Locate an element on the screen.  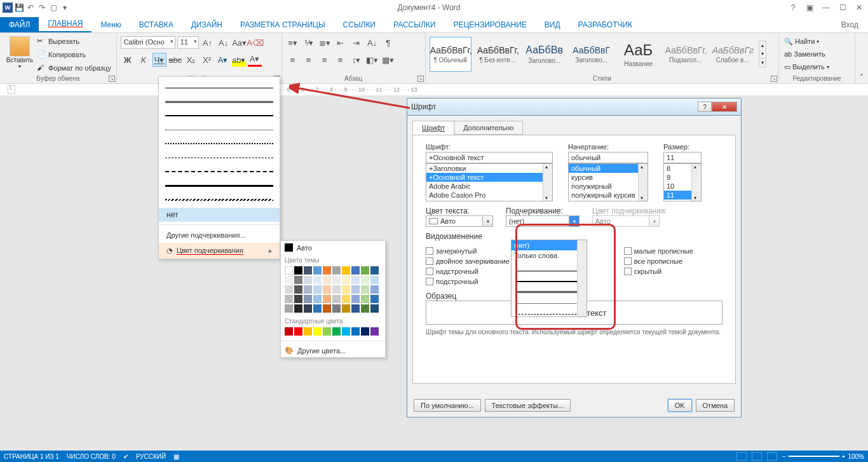
style-subtitle: АаБбВвГг,Подзагол... is located at coordinates (686, 55).